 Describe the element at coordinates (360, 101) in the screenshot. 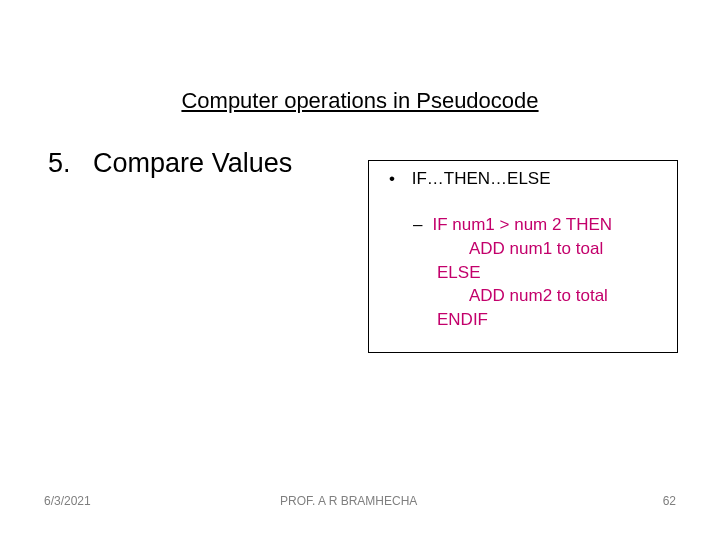

I see `slide-title: Computer operations in Pseudocode` at that location.